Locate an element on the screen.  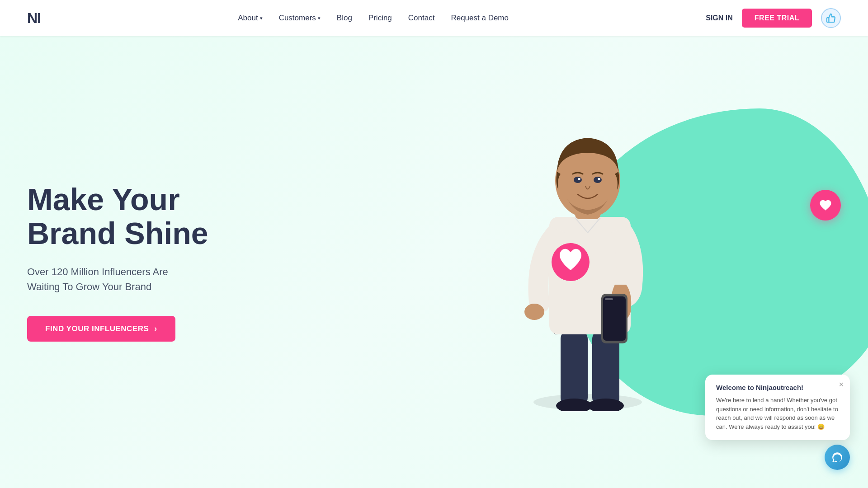
chat-welcome-body: We're here to lend a hand! Whether you'v… is located at coordinates (778, 413).